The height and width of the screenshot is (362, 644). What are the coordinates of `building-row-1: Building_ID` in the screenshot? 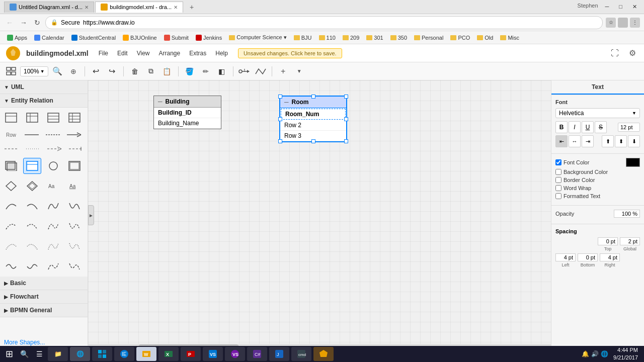 It's located at (187, 113).